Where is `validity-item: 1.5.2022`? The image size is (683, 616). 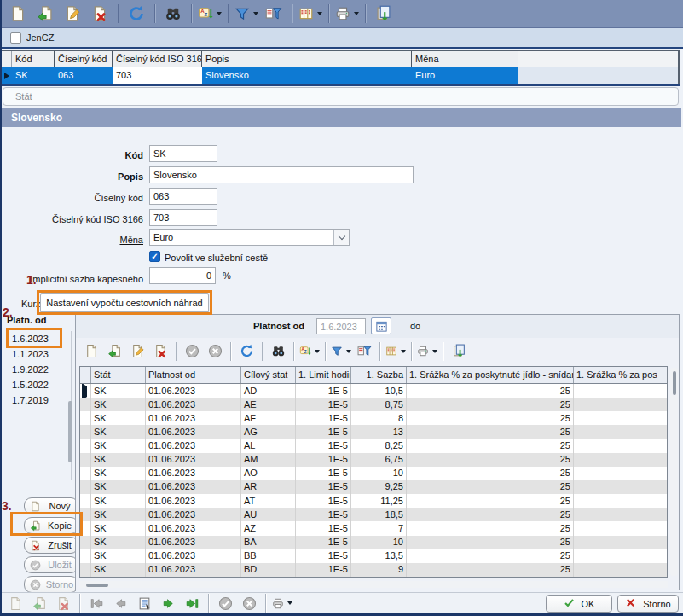 validity-item: 1.5.2022 is located at coordinates (37, 386).